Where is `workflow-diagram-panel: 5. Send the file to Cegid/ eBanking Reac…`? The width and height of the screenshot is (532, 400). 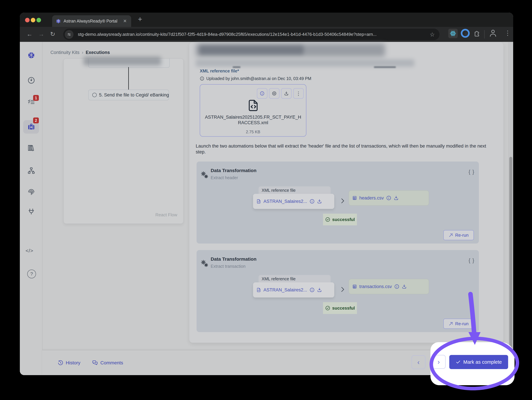 workflow-diagram-panel: 5. Send the file to Cegid/ eBanking Reac… is located at coordinates (124, 141).